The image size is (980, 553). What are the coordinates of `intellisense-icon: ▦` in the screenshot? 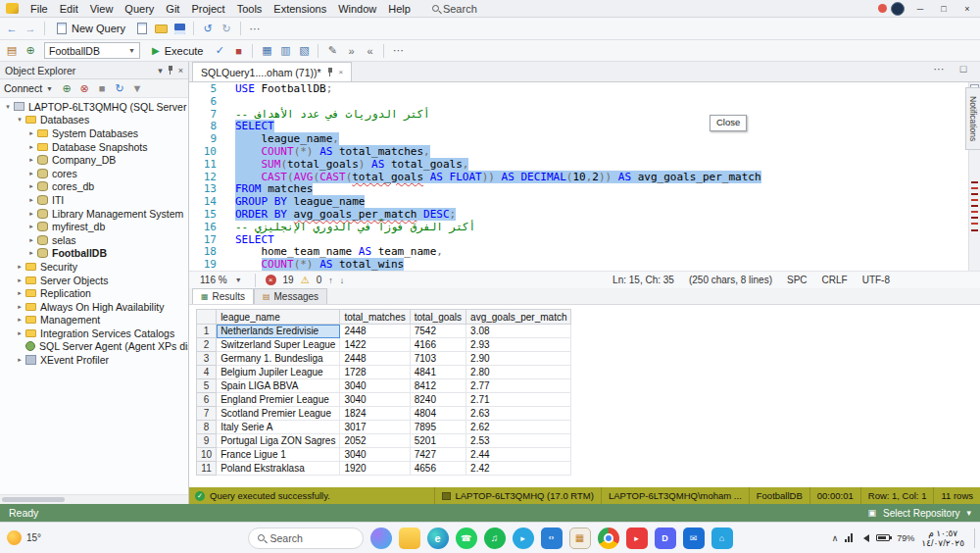 It's located at (267, 51).